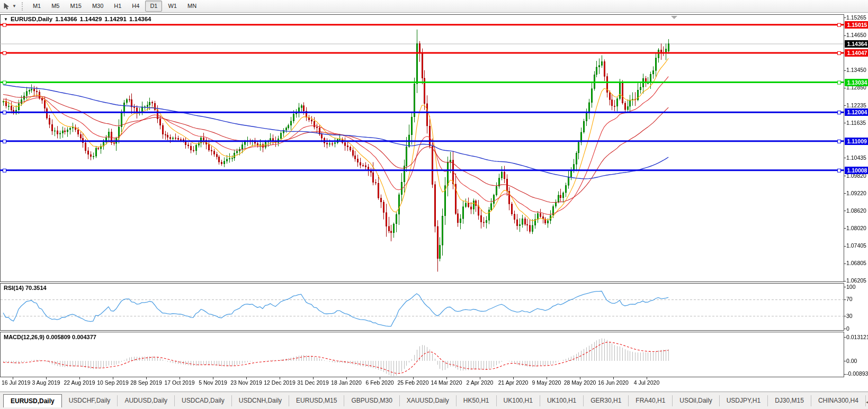 This screenshot has height=409, width=868. I want to click on timeframe-button-d1: D1, so click(154, 6).